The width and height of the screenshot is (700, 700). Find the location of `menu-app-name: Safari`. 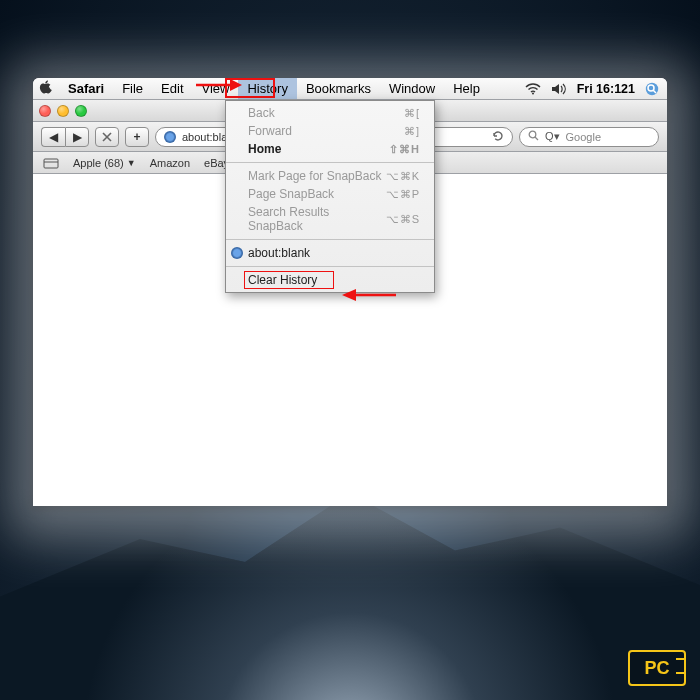

menu-app-name: Safari is located at coordinates (86, 88).